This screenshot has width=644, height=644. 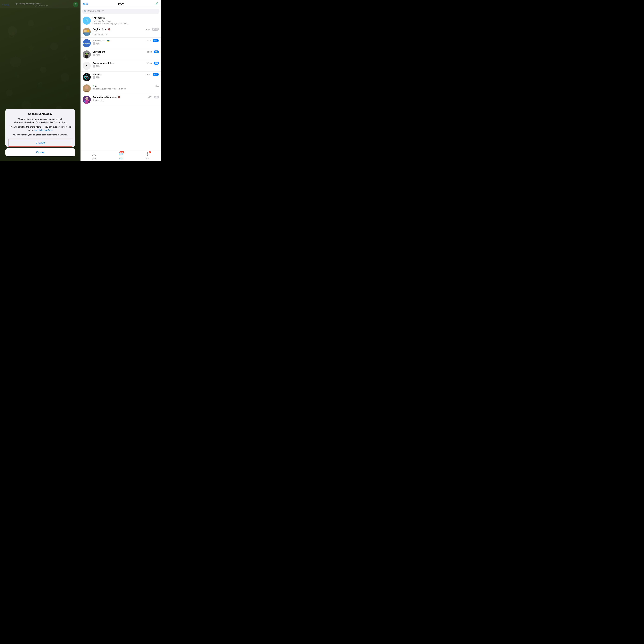 What do you see at coordinates (121, 4) in the screenshot?
I see `page-title: 对话` at bounding box center [121, 4].